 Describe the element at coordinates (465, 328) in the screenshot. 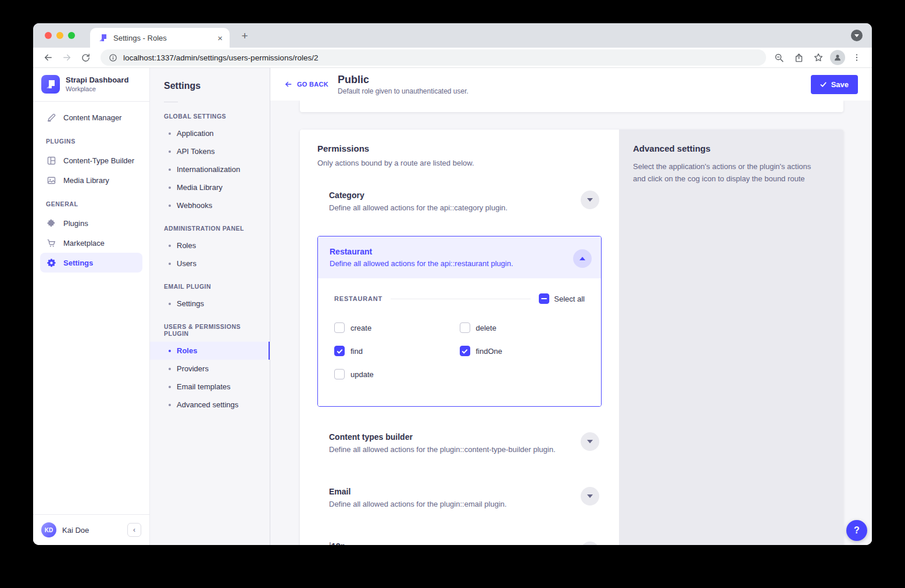

I see `delete-checkbox` at that location.